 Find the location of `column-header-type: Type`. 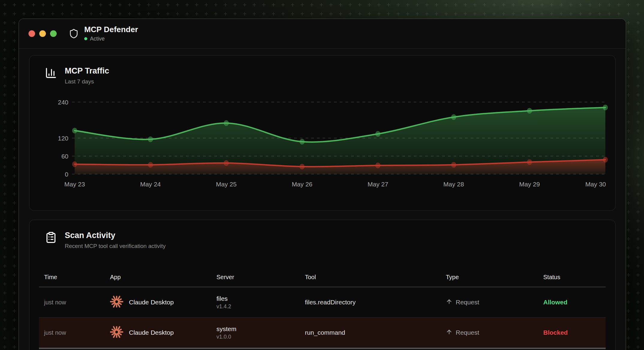

column-header-type: Type is located at coordinates (489, 277).